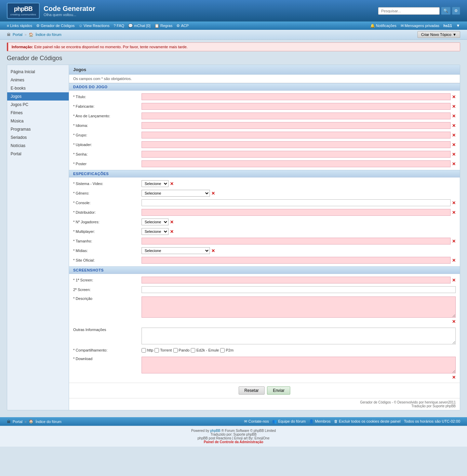 Image resolution: width=467 pixels, height=476 pixels. I want to click on nav-private-messages: ✉ Mensagens privadas, so click(420, 26).